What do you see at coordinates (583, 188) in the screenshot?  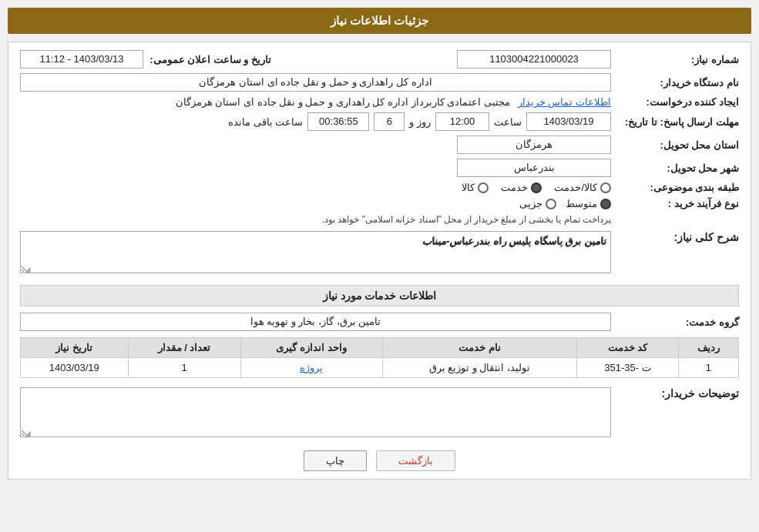 I see `category-kala-khadamat: کالا/خدمت` at bounding box center [583, 188].